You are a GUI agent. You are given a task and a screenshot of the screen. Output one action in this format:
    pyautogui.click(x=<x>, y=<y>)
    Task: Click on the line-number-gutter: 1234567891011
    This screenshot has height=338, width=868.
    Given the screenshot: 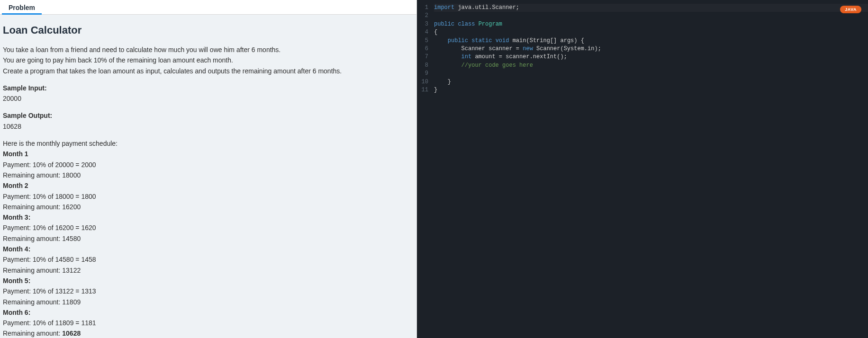 What is the action you would take?
    pyautogui.click(x=425, y=171)
    